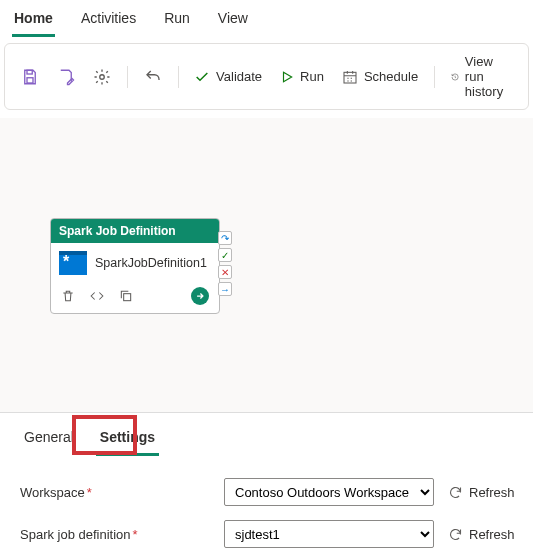 Image resolution: width=533 pixels, height=555 pixels. I want to click on run-button: Run, so click(302, 76).